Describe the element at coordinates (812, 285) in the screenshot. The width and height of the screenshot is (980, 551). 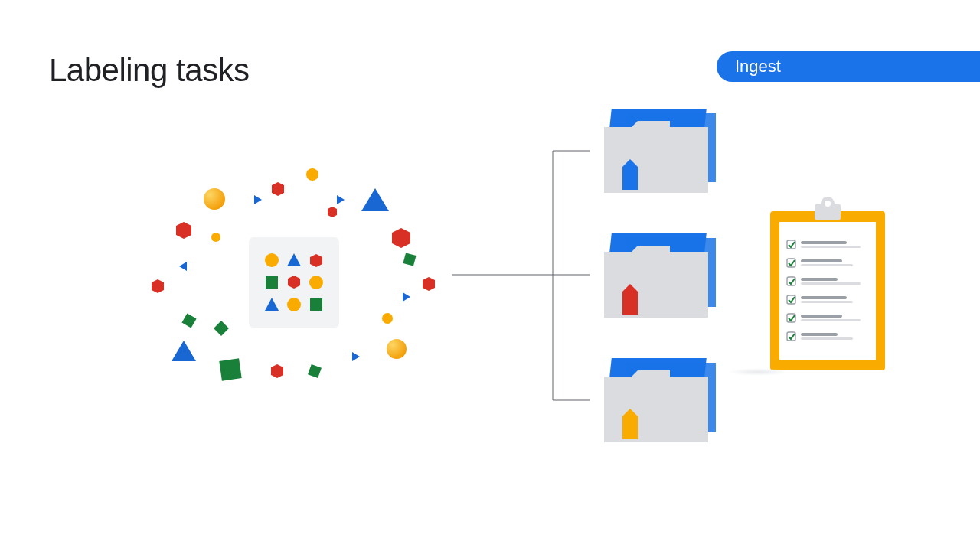
I see `clipboard-icon` at that location.